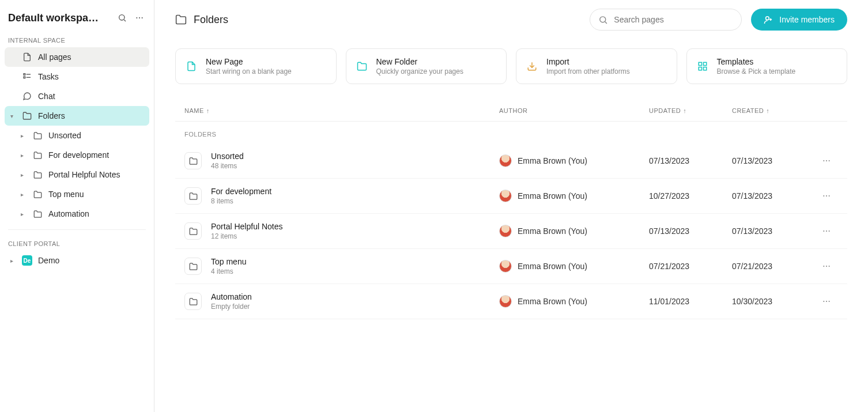 The image size is (868, 412). Describe the element at coordinates (773, 231) in the screenshot. I see `row-created: 07/13/2023` at that location.